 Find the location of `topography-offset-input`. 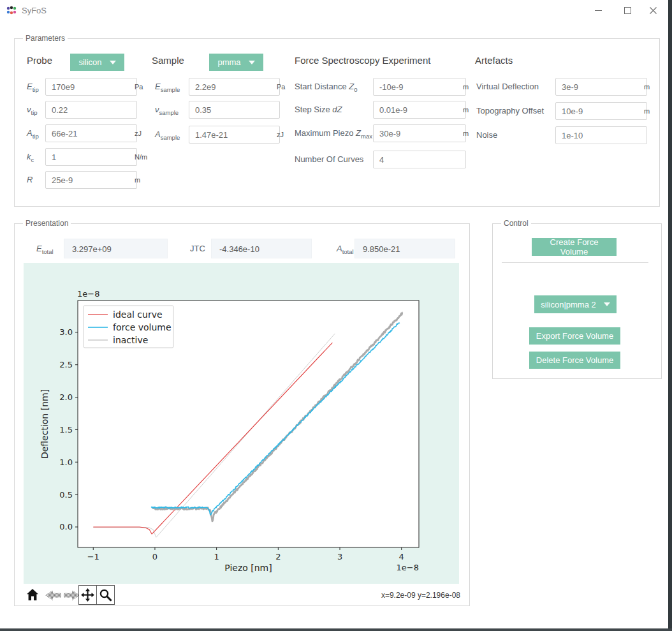

topography-offset-input is located at coordinates (601, 111).